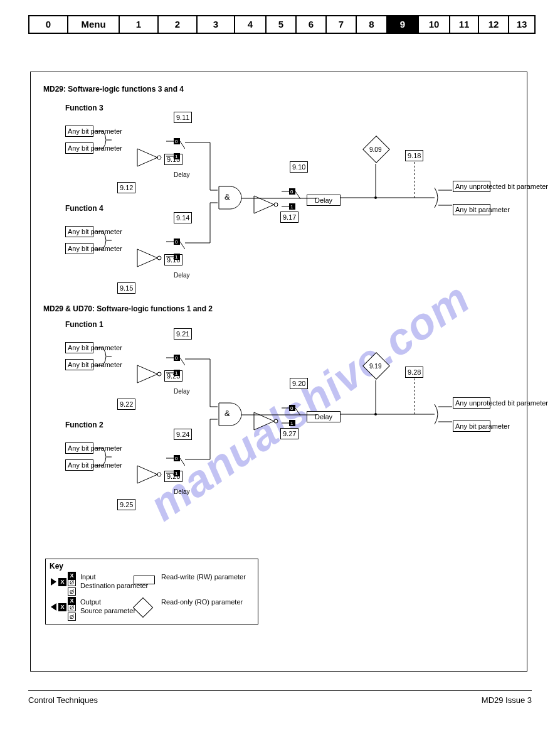 Image resolution: width=560 pixels, height=745 pixels. I want to click on f4-delay-label: Delay, so click(182, 275).